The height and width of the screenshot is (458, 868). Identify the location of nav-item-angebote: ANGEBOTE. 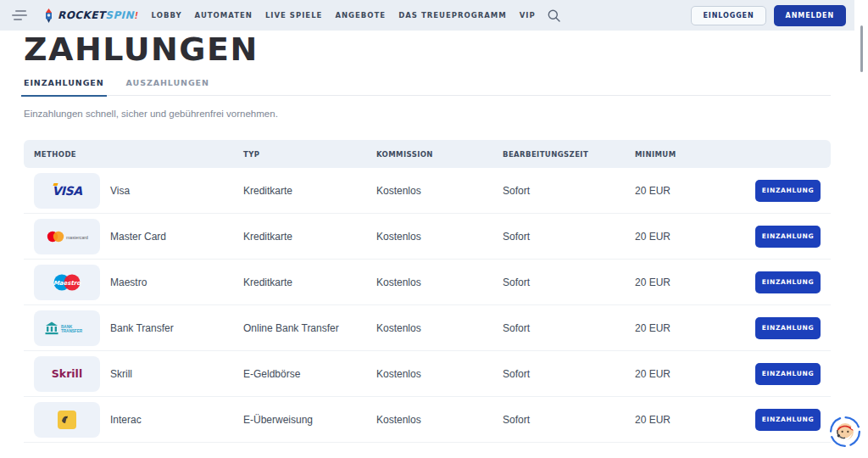
(360, 15).